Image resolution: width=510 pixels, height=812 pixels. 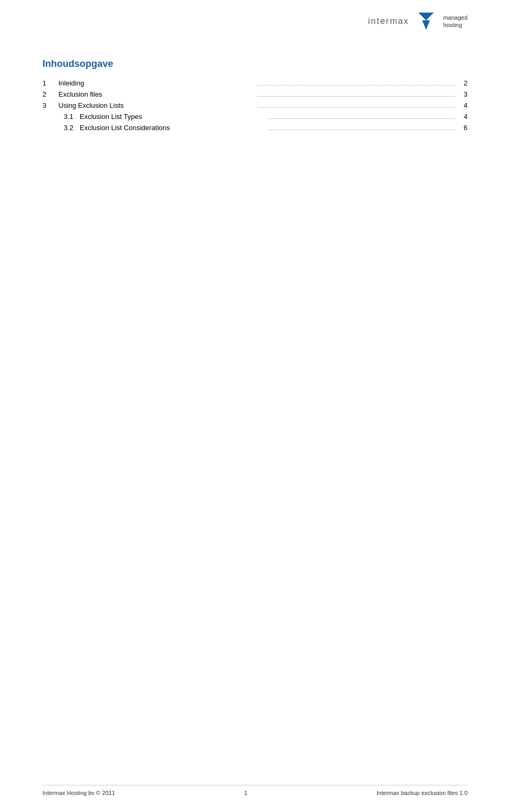 I want to click on toc-page-1: 2, so click(x=462, y=83).